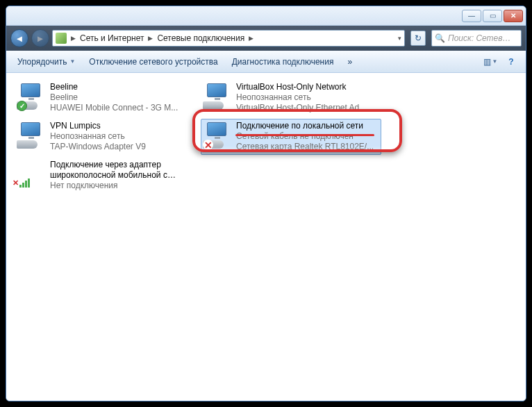  I want to click on connection-name: VPN Lumpics, so click(98, 126).